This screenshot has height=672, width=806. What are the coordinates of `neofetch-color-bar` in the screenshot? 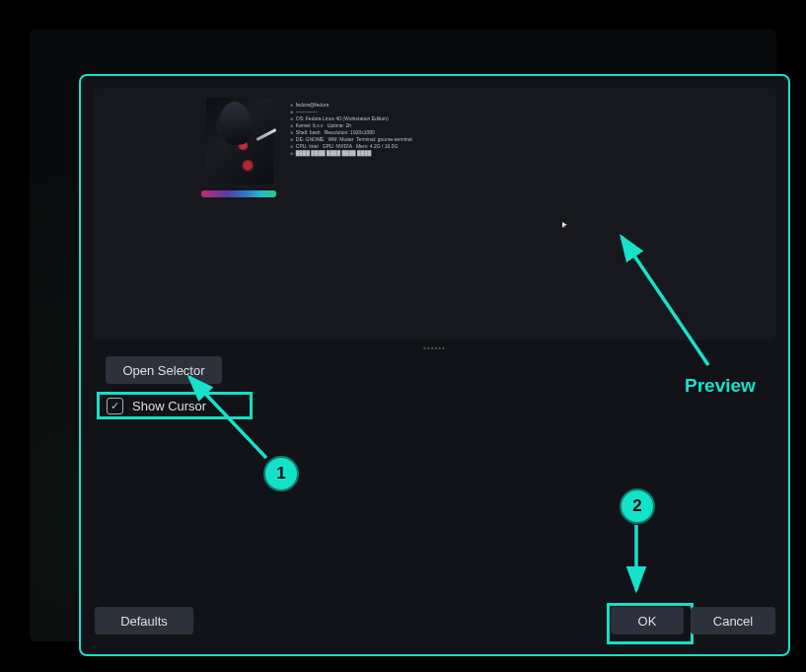 It's located at (239, 193).